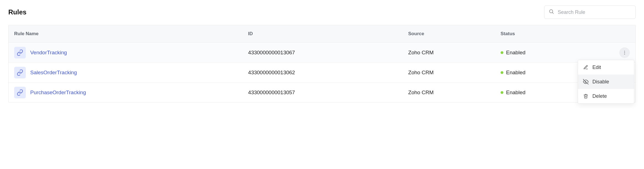  I want to click on menu-item-label: Edit, so click(597, 68).